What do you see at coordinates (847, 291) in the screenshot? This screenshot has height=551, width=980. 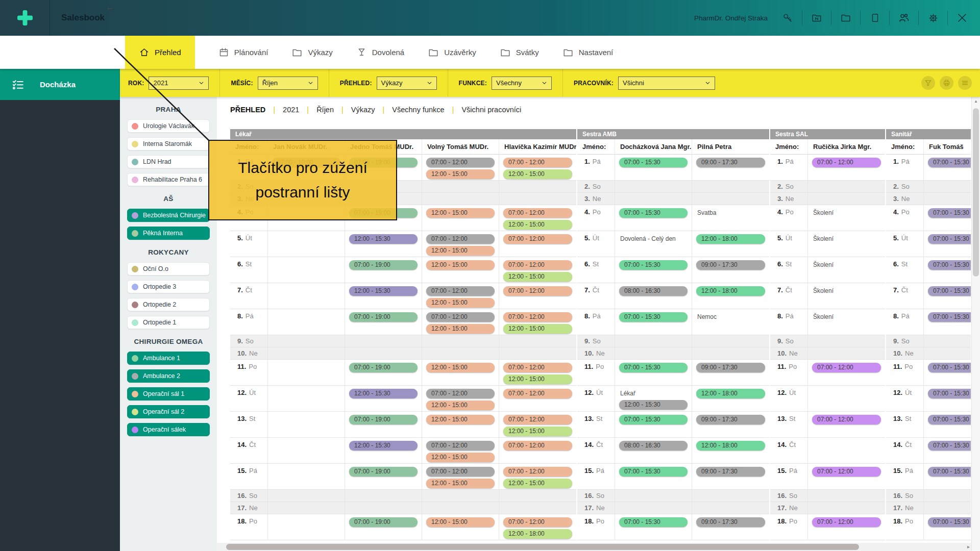 I see `schedule-note: Školení` at bounding box center [847, 291].